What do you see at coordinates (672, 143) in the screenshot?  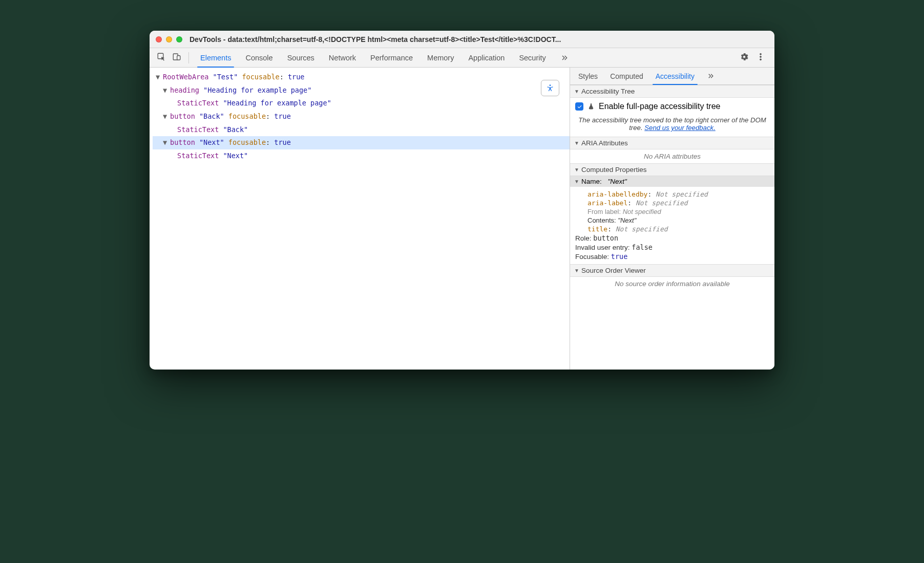 I see `section-aria: ▼ARIA Attributes` at bounding box center [672, 143].